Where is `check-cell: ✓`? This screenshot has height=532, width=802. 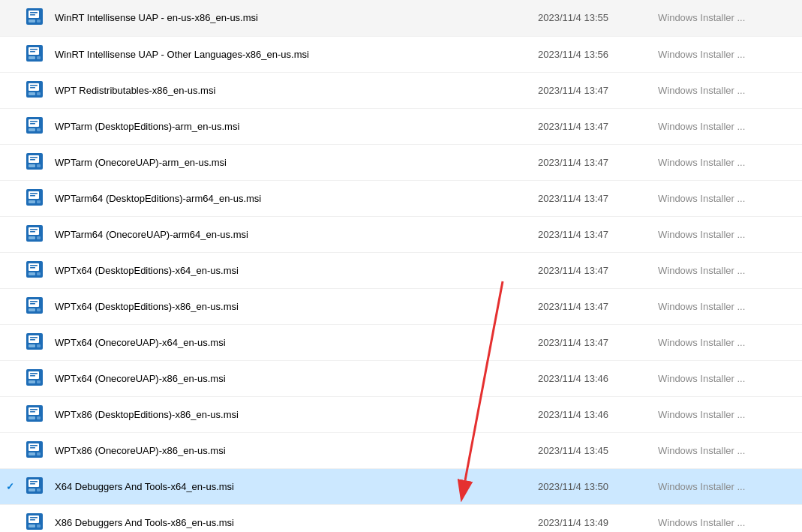
check-cell: ✓ is located at coordinates (11, 486).